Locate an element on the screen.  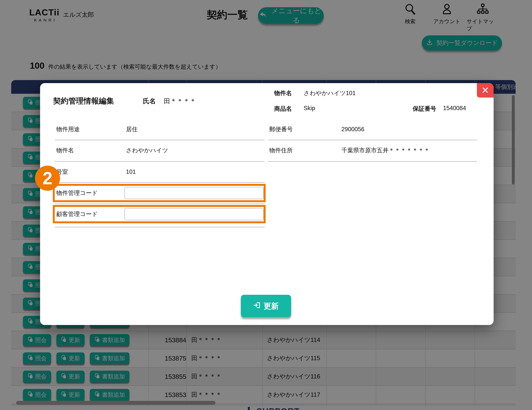
field-value: さわやかハイツ is located at coordinates (147, 150).